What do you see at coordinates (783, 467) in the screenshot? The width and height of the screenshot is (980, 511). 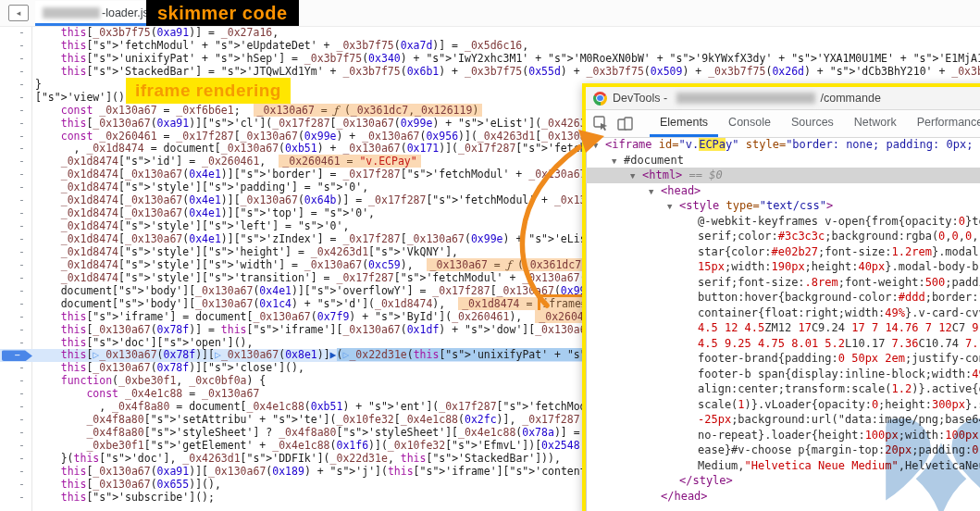 I see `tree-row: Medium,"Helvetica Neue Medium",Helvetica…` at bounding box center [783, 467].